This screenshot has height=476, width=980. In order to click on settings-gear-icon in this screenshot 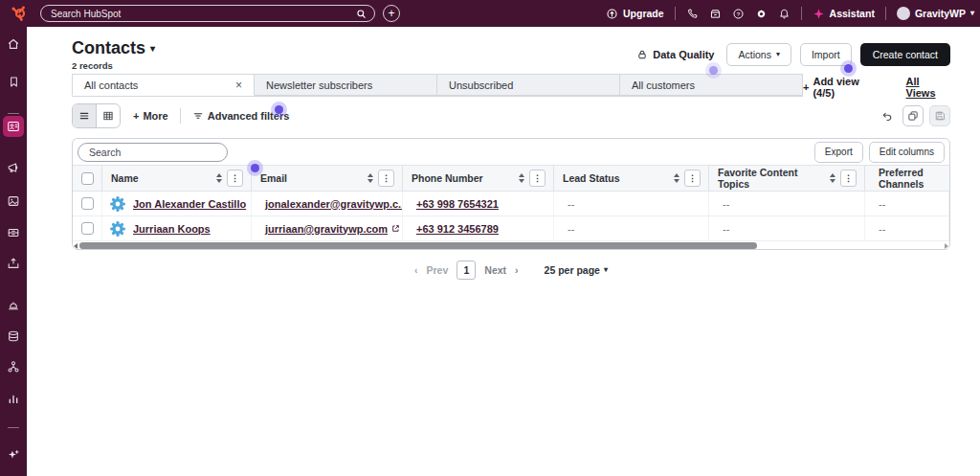, I will do `click(762, 13)`.